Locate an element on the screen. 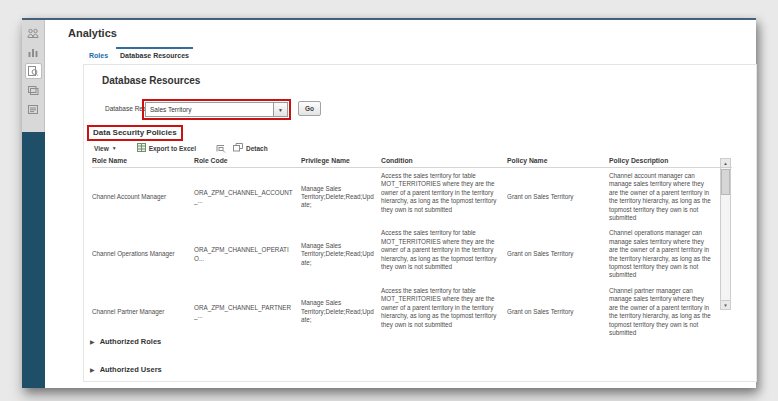 This screenshot has width=778, height=401. view-menu-button: View ▼ is located at coordinates (106, 148).